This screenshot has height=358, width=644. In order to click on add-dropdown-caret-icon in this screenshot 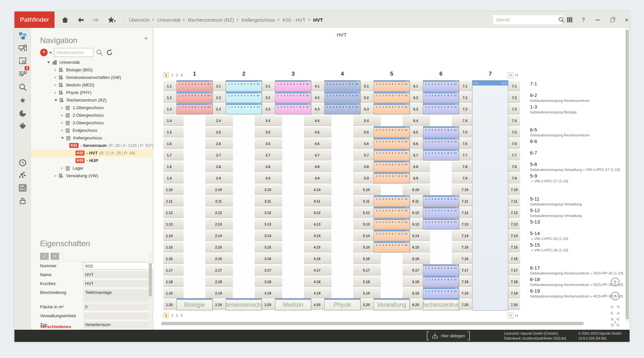, I will do `click(51, 53)`.